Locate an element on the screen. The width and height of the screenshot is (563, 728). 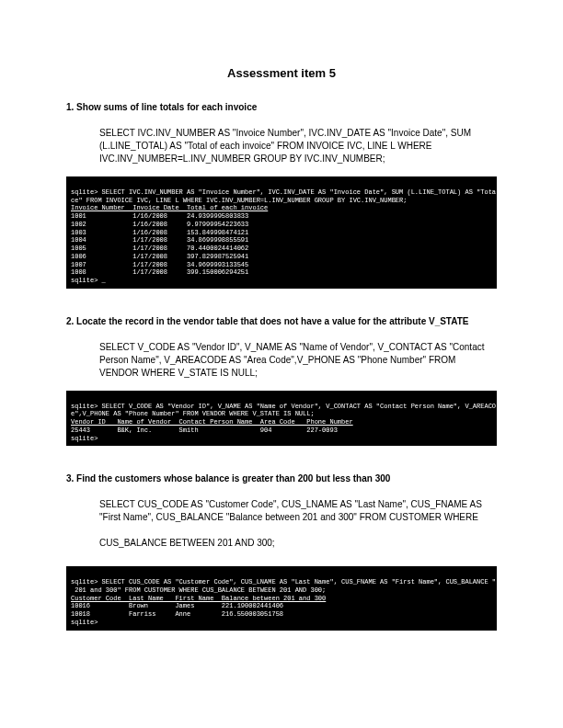
q2-shot-line: sqlite> SELECT V_CODE AS "Vendor ID", V_… is located at coordinates (283, 406).